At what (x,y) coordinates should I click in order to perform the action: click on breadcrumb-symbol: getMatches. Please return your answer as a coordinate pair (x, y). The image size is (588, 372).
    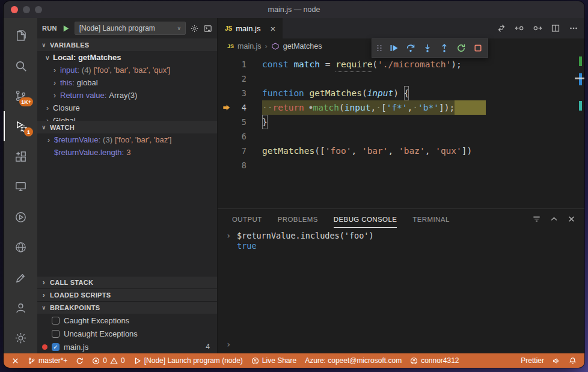
    Looking at the image, I should click on (303, 46).